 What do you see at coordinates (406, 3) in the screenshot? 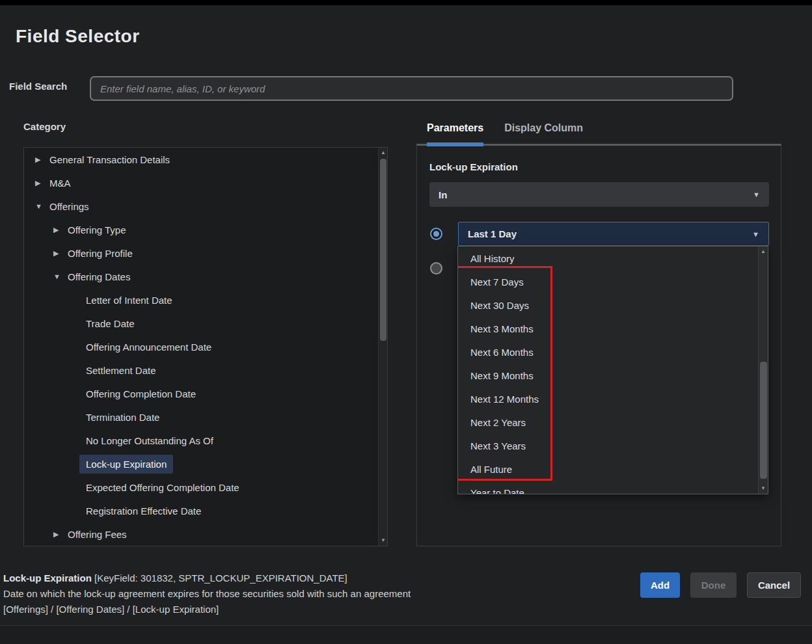
I see `top-bar` at bounding box center [406, 3].